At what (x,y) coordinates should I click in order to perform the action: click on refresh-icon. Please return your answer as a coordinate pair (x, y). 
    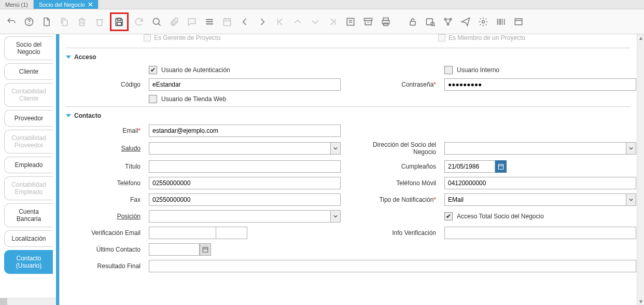
    Looking at the image, I should click on (139, 22).